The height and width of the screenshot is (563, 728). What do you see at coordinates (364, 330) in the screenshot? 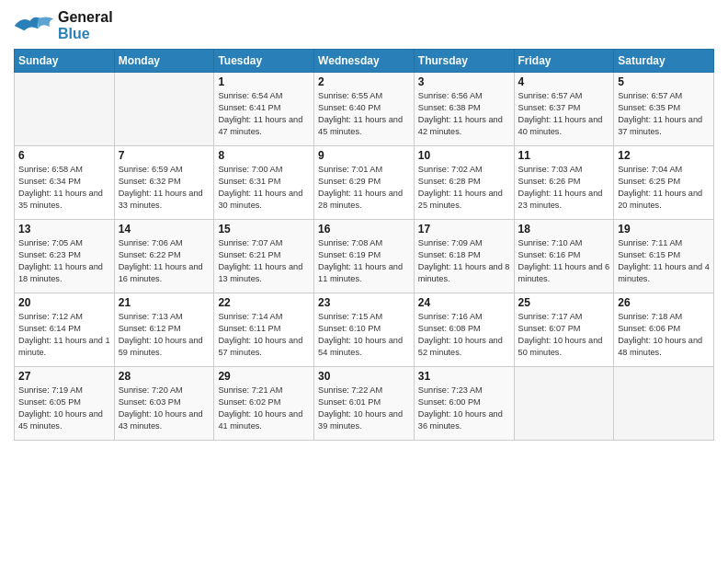
I see `week-row-4: 20Sunrise: 7:12 AM Sunset: 6:14 PM Dayli…` at bounding box center [364, 330].